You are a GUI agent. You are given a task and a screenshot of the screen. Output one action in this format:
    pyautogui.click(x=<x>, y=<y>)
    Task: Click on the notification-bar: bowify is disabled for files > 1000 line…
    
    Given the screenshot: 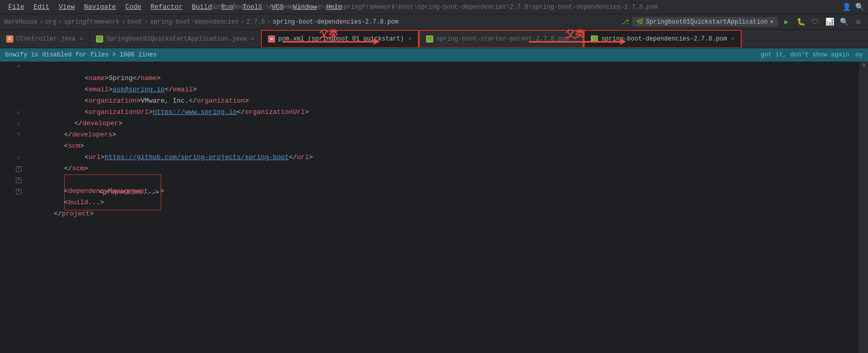 What is the action you would take?
    pyautogui.click(x=434, y=55)
    